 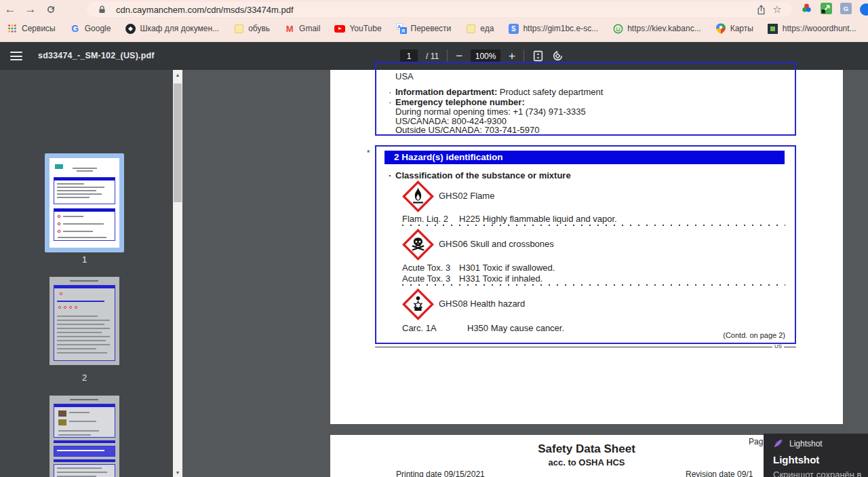 What do you see at coordinates (96, 56) in the screenshot?
I see `pdf-document-title: sd33474_-_SM-102_(US).pdf` at bounding box center [96, 56].